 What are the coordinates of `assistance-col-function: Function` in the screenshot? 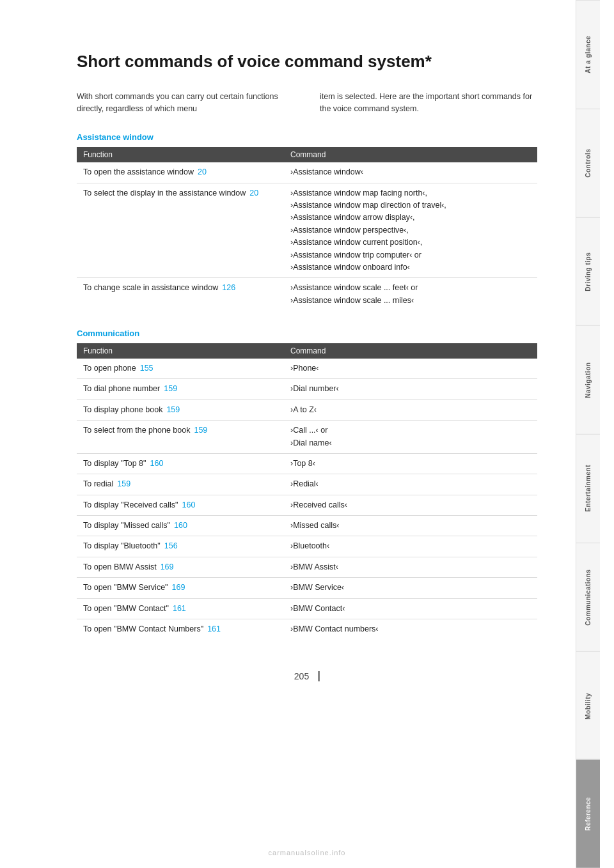 It's located at (180, 155).